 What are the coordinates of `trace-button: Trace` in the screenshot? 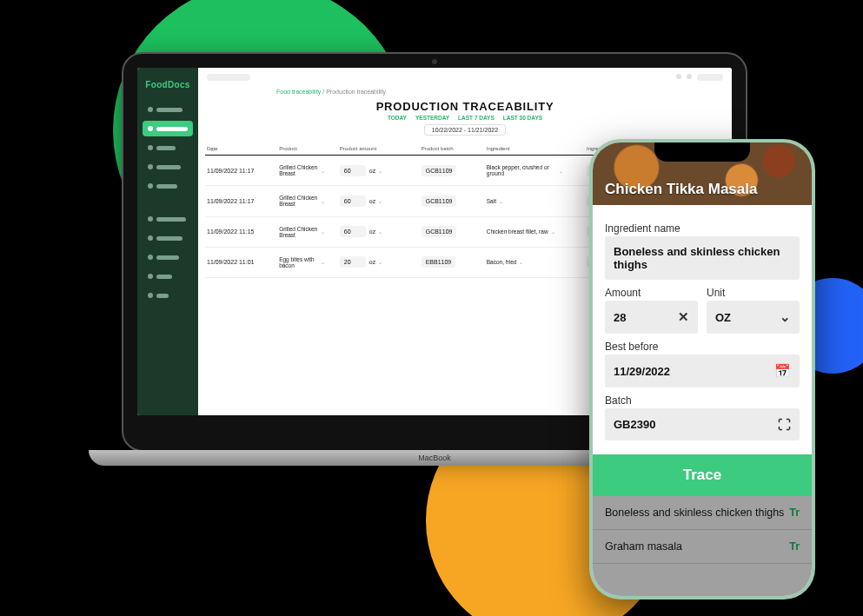 It's located at (702, 475).